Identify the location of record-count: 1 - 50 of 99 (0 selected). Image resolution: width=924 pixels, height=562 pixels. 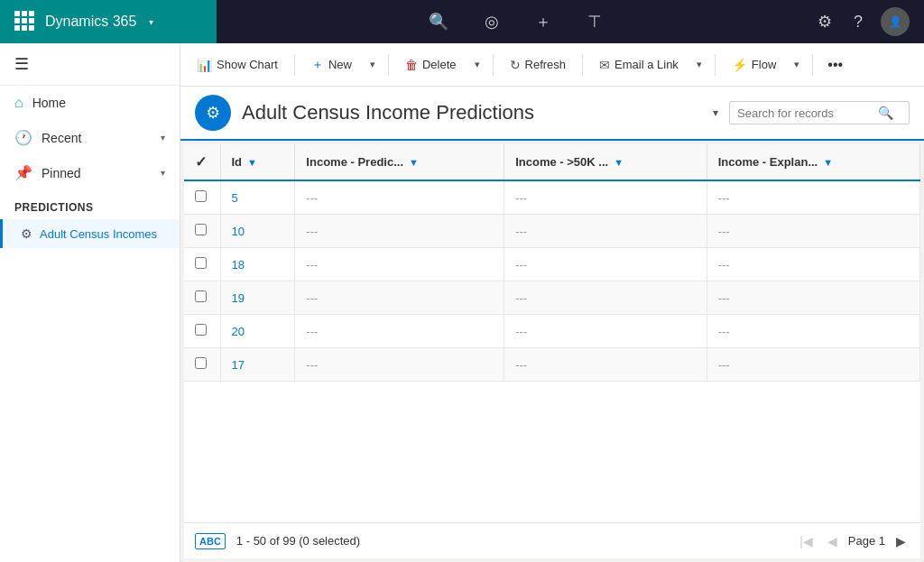
(511, 541).